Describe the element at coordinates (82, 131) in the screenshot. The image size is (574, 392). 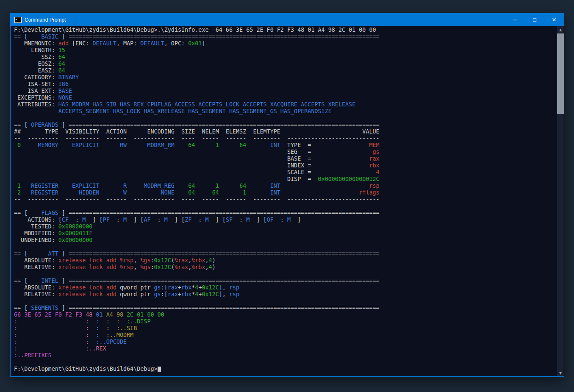
I see `text-run: VISIBILITY` at that location.